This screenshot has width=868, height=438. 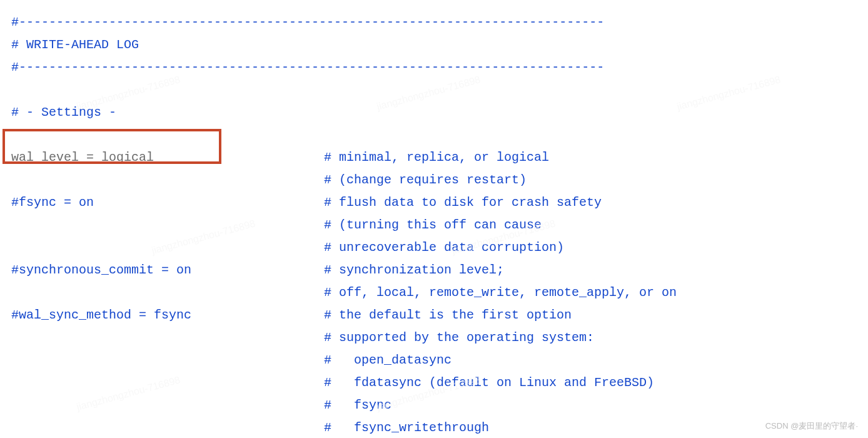 I want to click on config-line: # fdatasync (default on Linux and FreeBS…, so click(x=434, y=383).